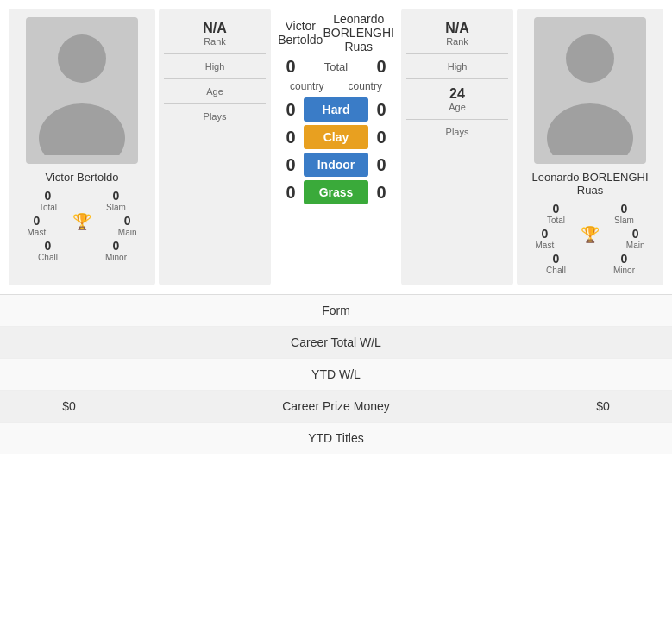  Describe the element at coordinates (291, 110) in the screenshot. I see `hard-left-score: 0` at that location.